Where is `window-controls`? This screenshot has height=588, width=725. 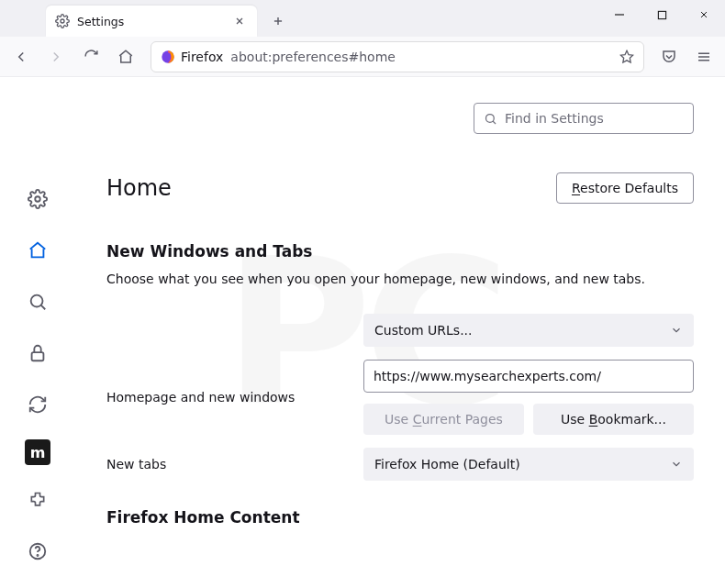 window-controls is located at coordinates (662, 18).